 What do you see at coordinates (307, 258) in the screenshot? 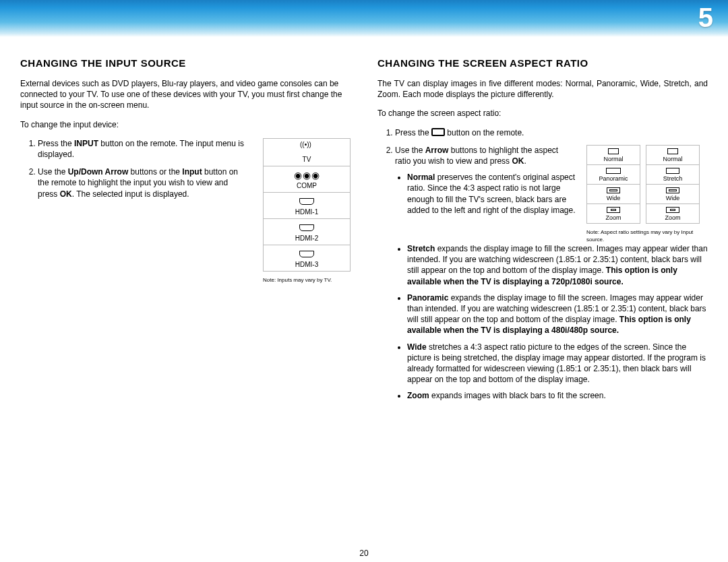
I see `input-row-hdmi3: HDMI-3` at bounding box center [307, 258].